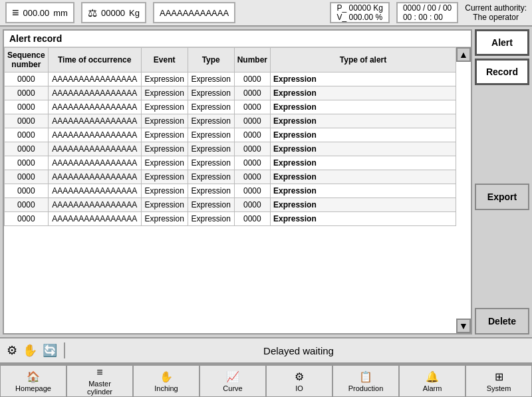 The image size is (532, 397). Describe the element at coordinates (502, 43) in the screenshot. I see `alert-button: Alert` at that location.